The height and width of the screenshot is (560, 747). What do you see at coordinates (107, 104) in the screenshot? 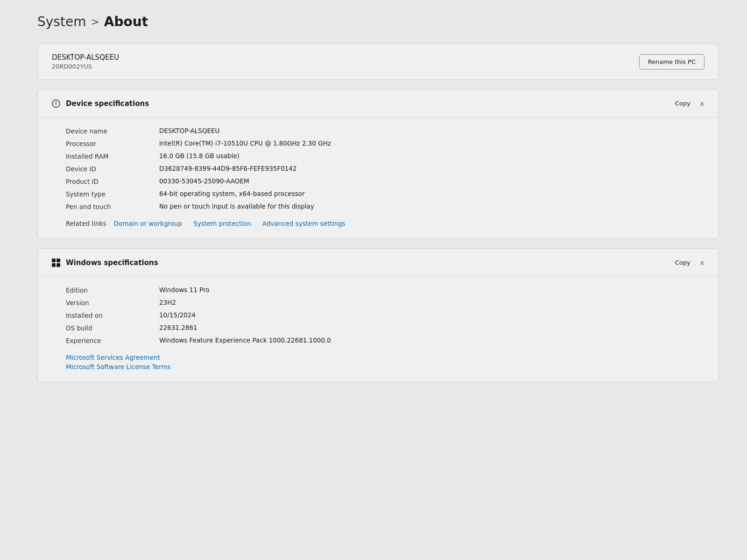
I see `device-specs-title: Device specifications` at bounding box center [107, 104].